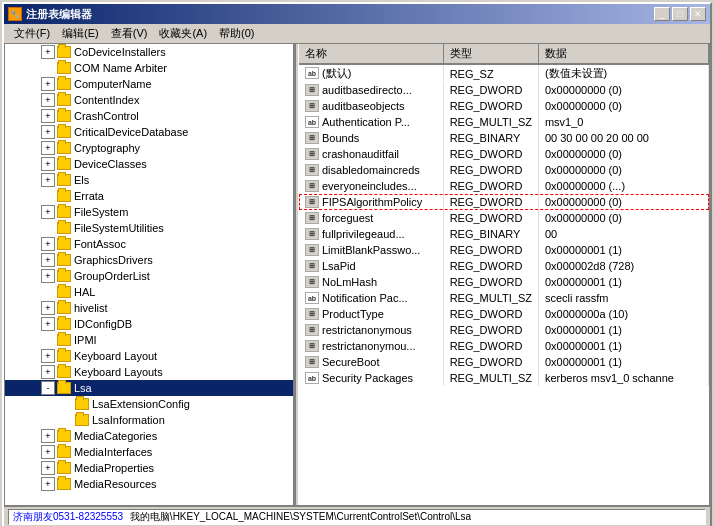  I want to click on tree-item: LsaExtensionConfig, so click(149, 404).